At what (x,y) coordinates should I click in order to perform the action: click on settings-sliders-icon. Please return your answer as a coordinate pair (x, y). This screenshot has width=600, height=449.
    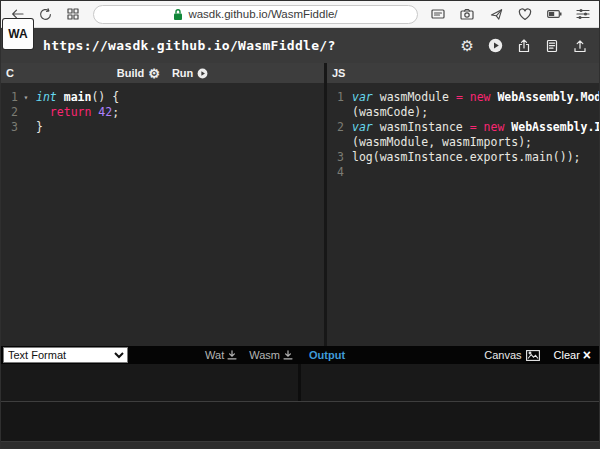
    Looking at the image, I should click on (583, 14).